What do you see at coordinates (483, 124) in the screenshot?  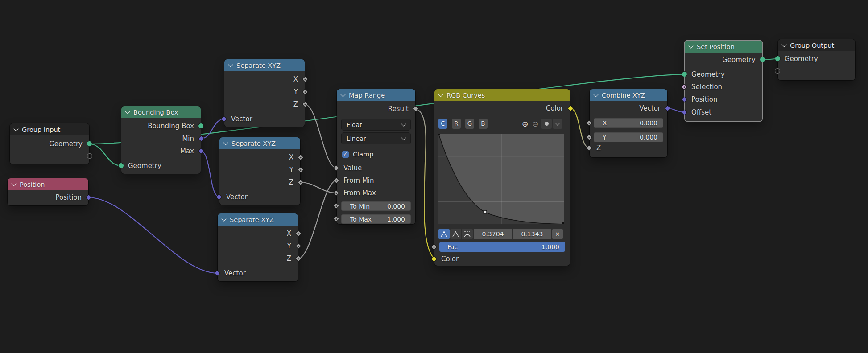 I see `channel-b-button: B` at bounding box center [483, 124].